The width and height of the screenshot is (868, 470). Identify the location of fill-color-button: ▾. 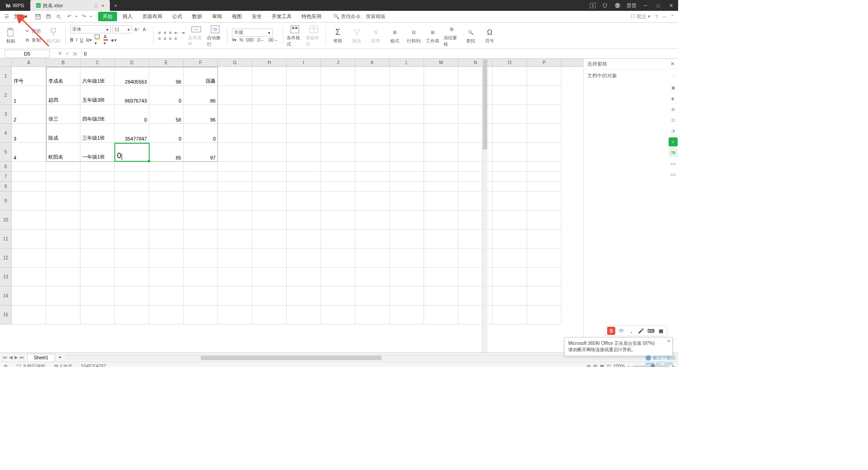
(98, 40).